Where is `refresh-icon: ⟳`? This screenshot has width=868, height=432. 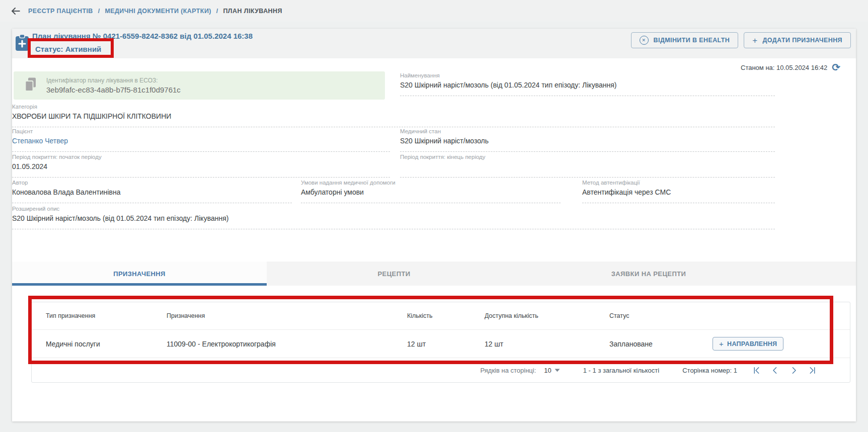 refresh-icon: ⟳ is located at coordinates (836, 67).